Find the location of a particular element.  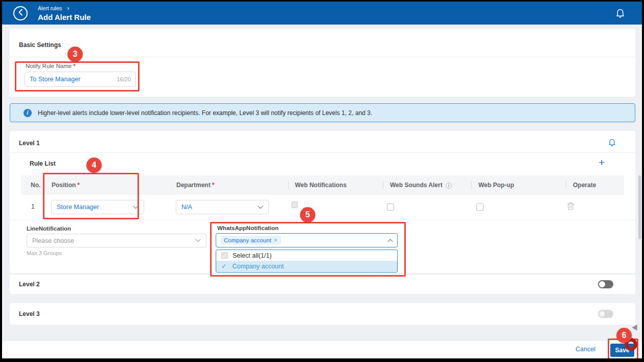

back-chevron-icon is located at coordinates (20, 13).